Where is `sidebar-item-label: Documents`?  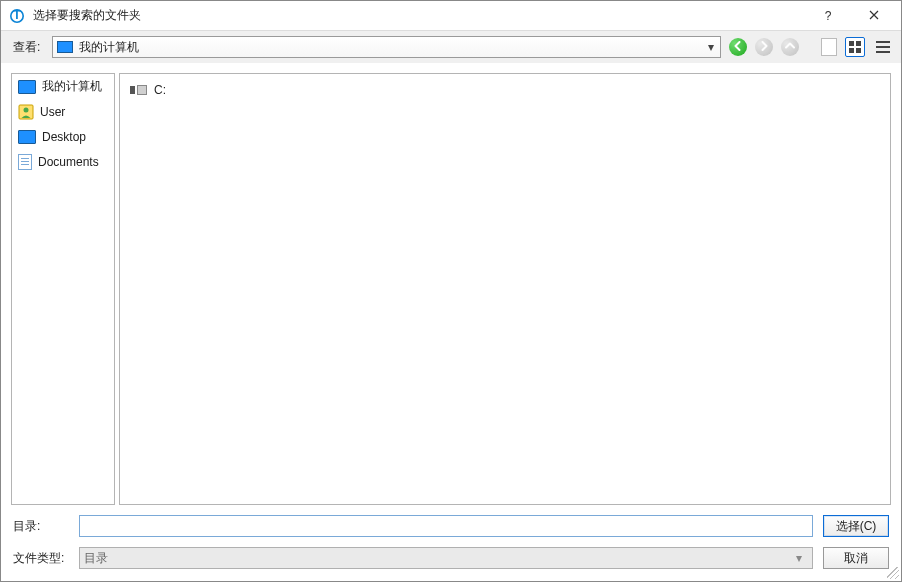
sidebar-item-label: Documents is located at coordinates (68, 162).